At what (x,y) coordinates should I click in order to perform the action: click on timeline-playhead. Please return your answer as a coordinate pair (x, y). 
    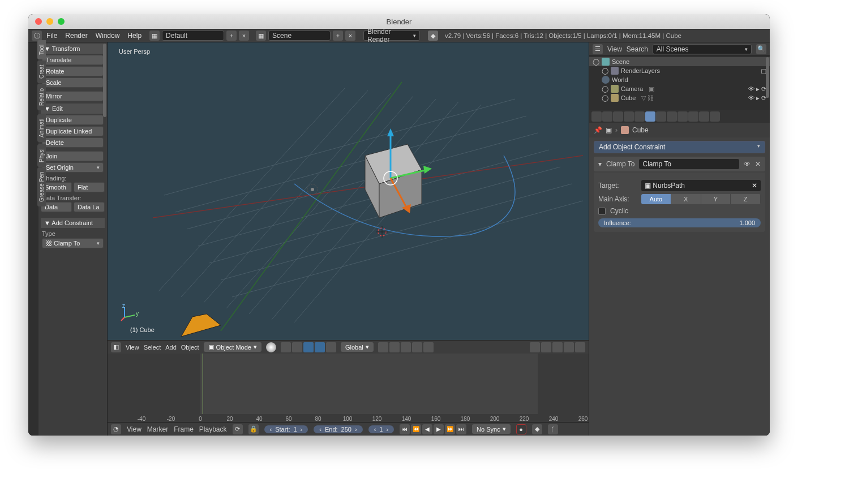
    Looking at the image, I should click on (203, 384).